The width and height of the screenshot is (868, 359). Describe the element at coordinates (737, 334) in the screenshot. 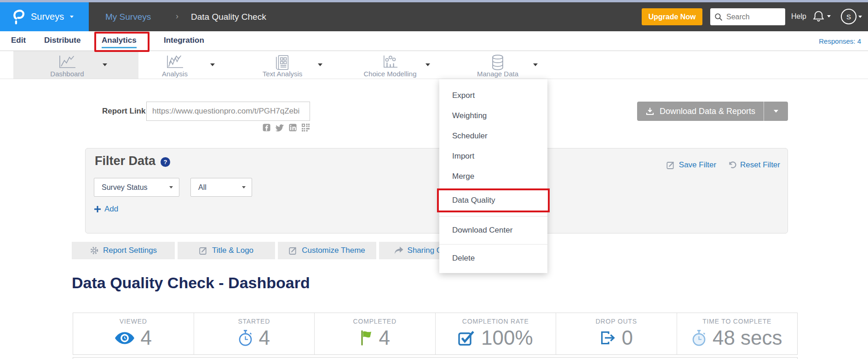

I see `stat-time-to-complete: TIME TO COMPLETE 48 secs` at that location.